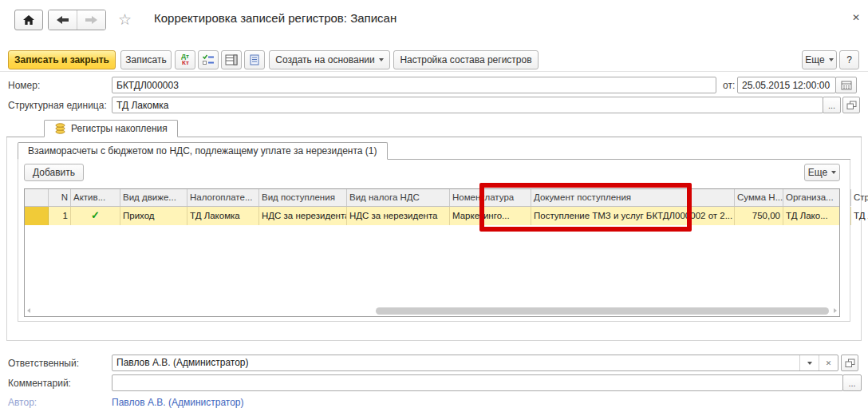 Image resolution: width=868 pixels, height=412 pixels. I want to click on toolbar-separator, so click(434, 72).